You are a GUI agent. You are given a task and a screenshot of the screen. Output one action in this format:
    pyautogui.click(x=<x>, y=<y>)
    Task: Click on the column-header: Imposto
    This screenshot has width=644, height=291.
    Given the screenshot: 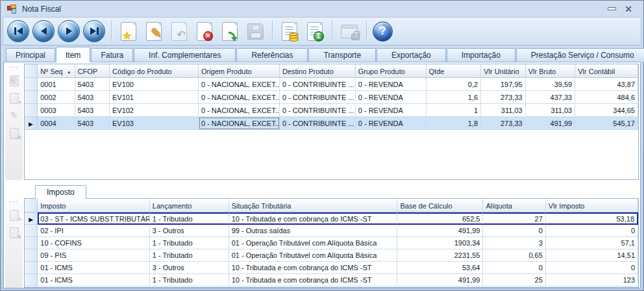 What is the action you would take?
    pyautogui.click(x=93, y=205)
    